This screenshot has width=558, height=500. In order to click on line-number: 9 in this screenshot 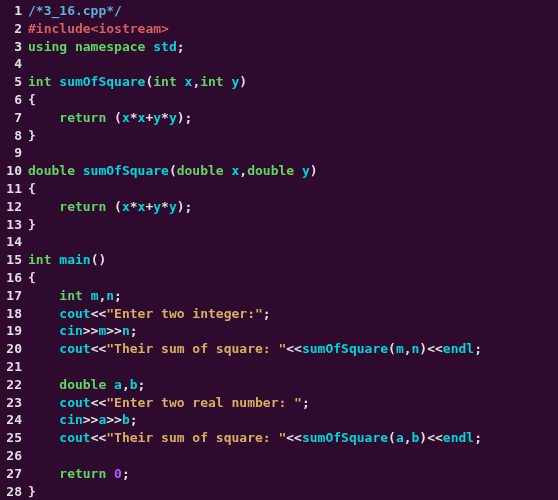, I will do `click(14, 153)`.